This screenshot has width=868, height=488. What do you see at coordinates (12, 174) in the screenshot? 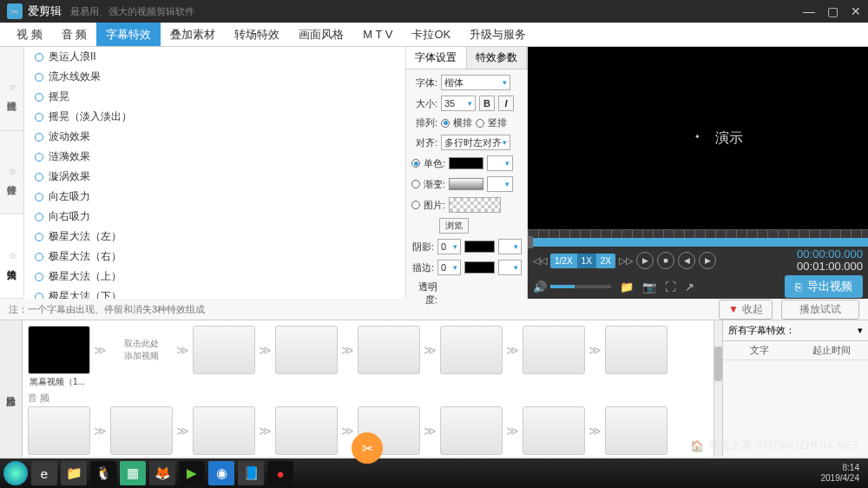
I see `sidetab-stay: ☆停留特效` at bounding box center [12, 174].